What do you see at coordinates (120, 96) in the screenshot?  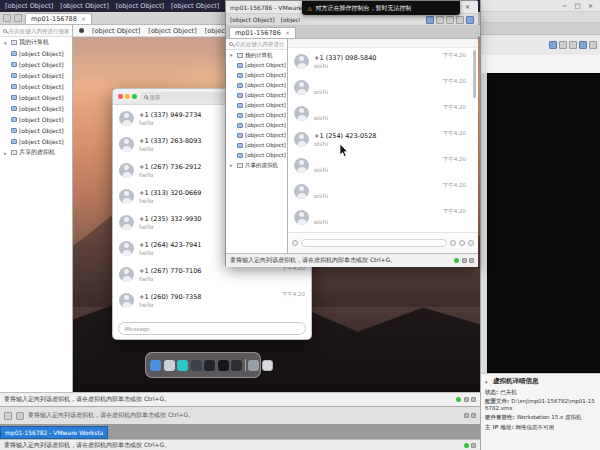 I see `close-traffic-icon` at bounding box center [120, 96].